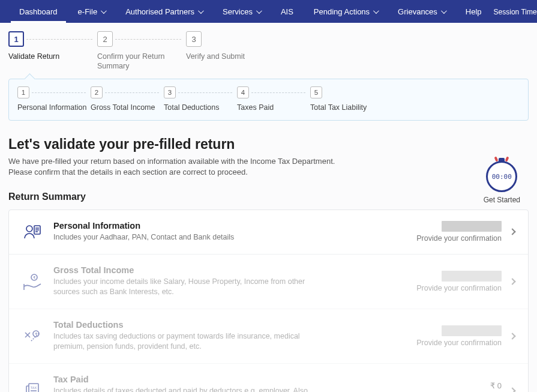  I want to click on card-title: Total Deductions, so click(233, 325).